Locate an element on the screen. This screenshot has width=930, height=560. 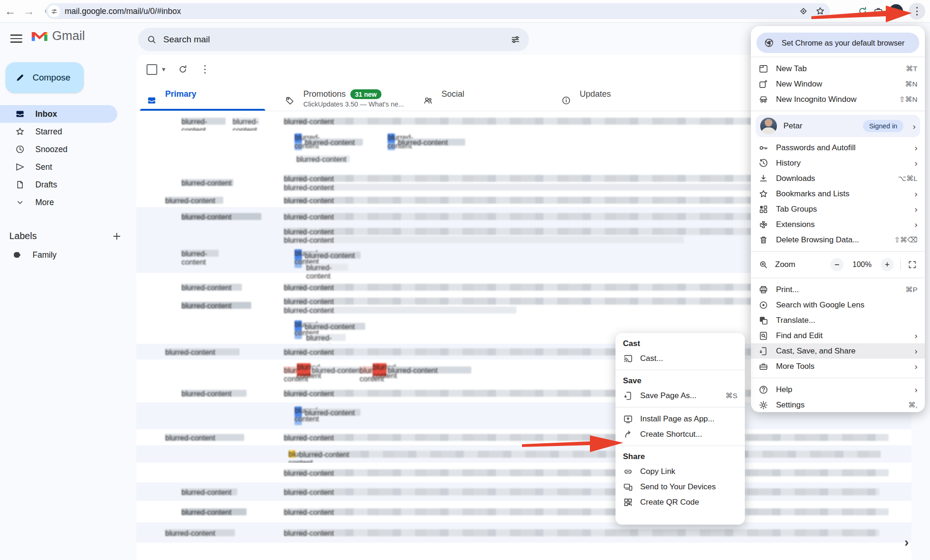
back-button: ← is located at coordinates (10, 11).